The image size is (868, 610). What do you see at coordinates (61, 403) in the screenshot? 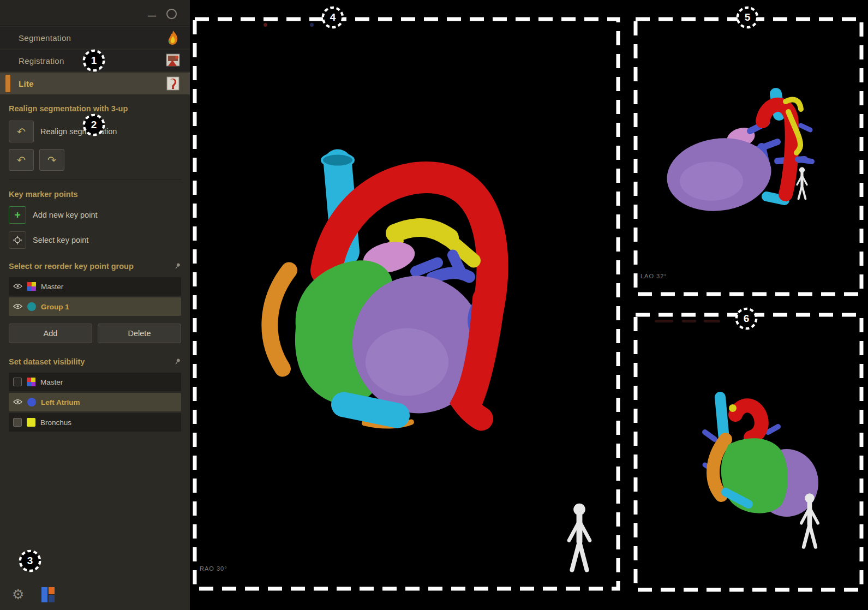
I see `visibility-row-label: Left Atrium` at bounding box center [61, 403].